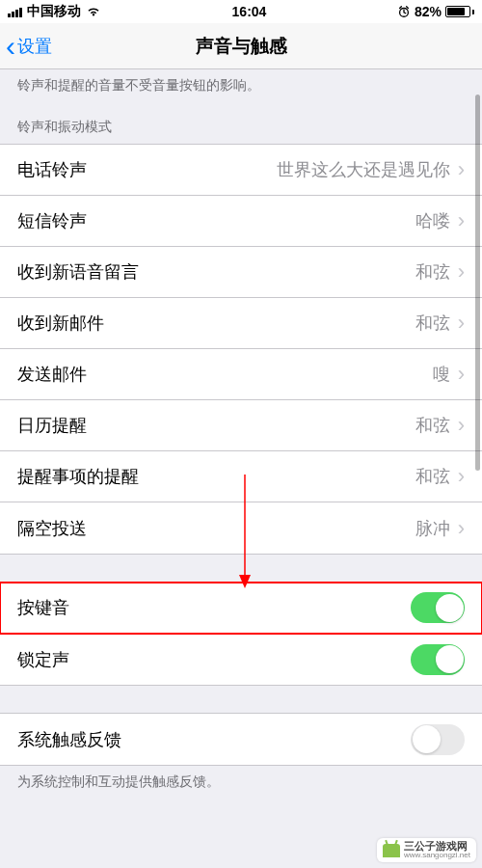 Image resolution: width=482 pixels, height=868 pixels. I want to click on row-label: 系统触感反馈, so click(69, 740).